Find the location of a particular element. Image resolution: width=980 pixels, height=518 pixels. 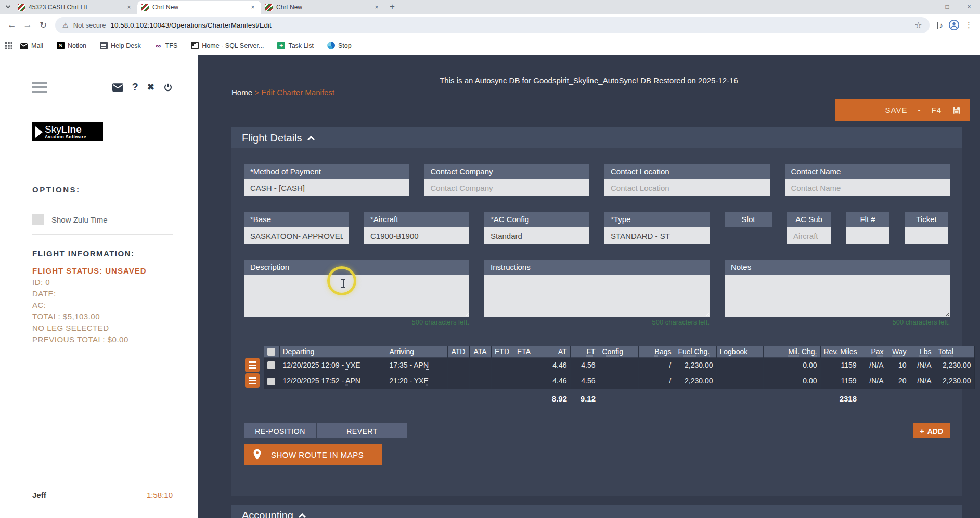

bookmark-star-icon: ☆ is located at coordinates (918, 25).